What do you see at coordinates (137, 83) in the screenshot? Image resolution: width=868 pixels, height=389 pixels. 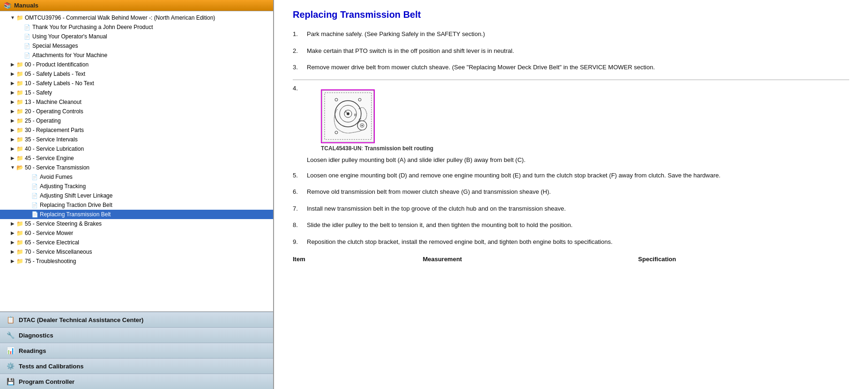 I see `tree-item-10: ▶ 📁 10 - Safety Labels - No Text` at bounding box center [137, 83].